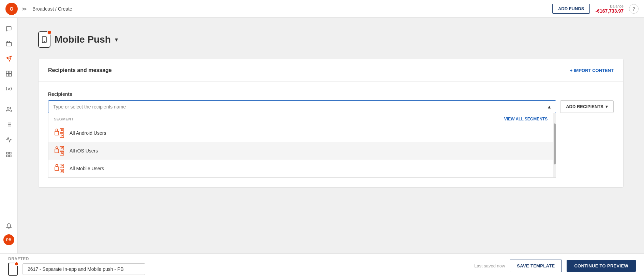 The height and width of the screenshot is (278, 644). I want to click on dropdown-item: All Mobile Users, so click(301, 169).